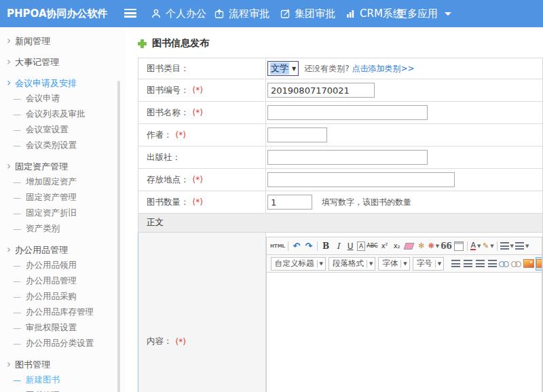 Image resolution: width=543 pixels, height=392 pixels. I want to click on topmenu-more-apps: 更多应用, so click(424, 14).